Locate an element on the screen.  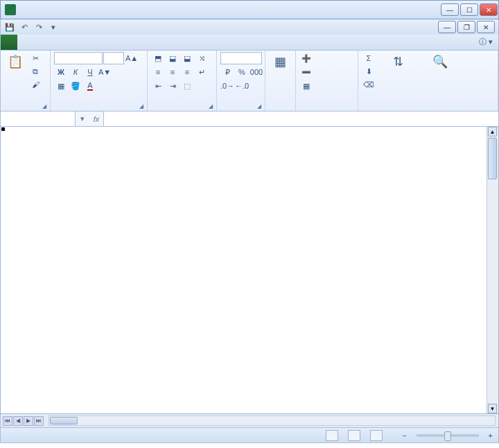
autosum-icon: Σ is located at coordinates (369, 58).